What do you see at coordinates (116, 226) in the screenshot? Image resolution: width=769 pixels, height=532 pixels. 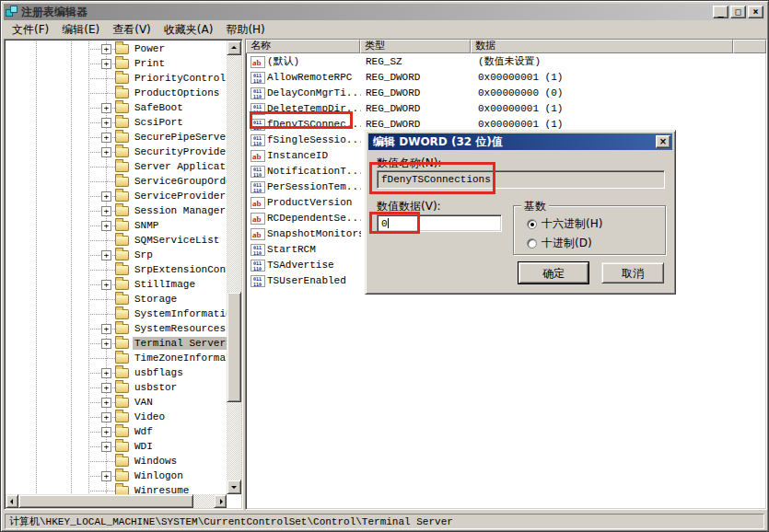 I see `tree-item-snmp: +SNMP` at bounding box center [116, 226].